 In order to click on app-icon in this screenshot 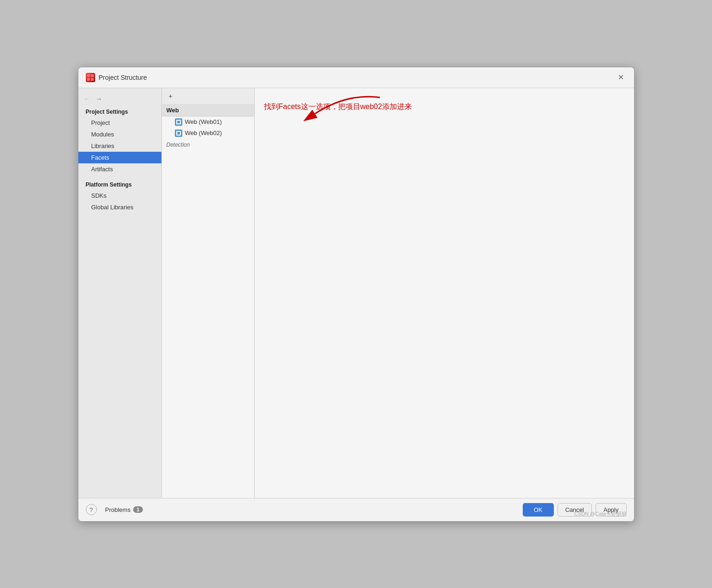, I will do `click(90, 78)`.